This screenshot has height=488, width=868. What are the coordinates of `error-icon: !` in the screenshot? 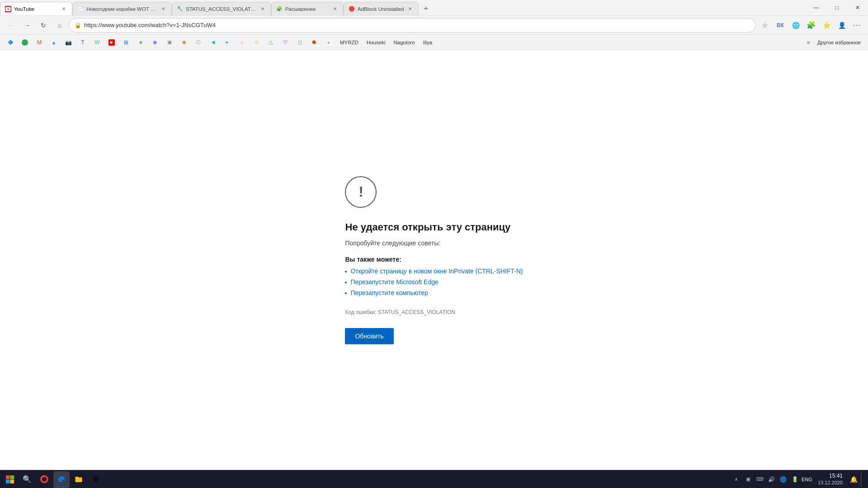 It's located at (361, 192).